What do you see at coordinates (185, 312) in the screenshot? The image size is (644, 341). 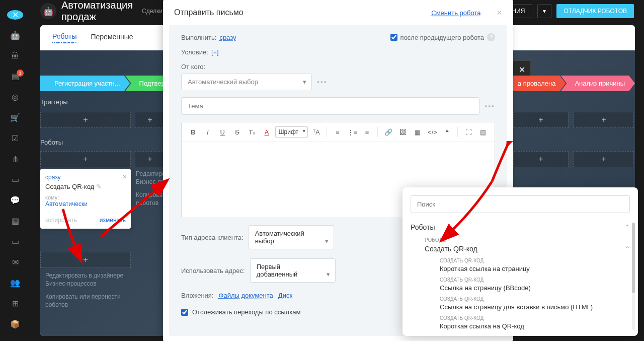 I see `track-links-checkbox` at bounding box center [185, 312].